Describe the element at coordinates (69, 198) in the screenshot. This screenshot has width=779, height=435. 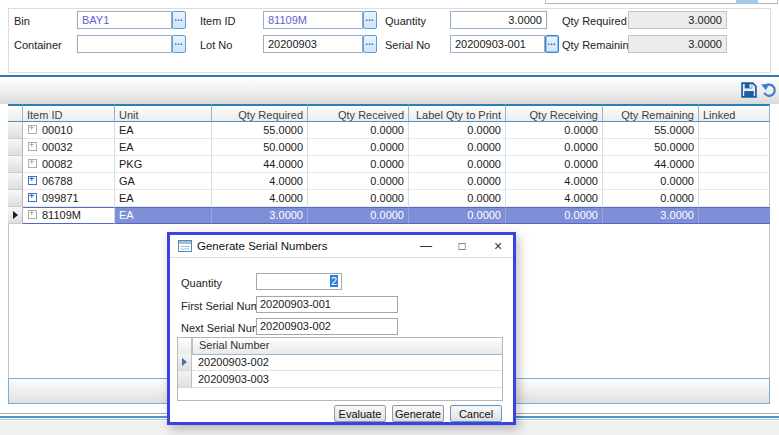
I see `cell-item-id: 099871` at that location.